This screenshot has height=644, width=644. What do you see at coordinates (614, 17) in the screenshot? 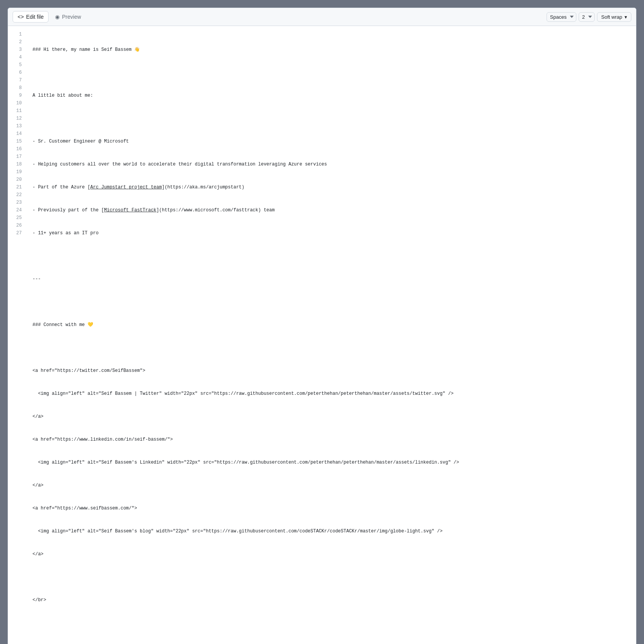
I see `soft-wrap-button: Soft wrap ▾` at bounding box center [614, 17].